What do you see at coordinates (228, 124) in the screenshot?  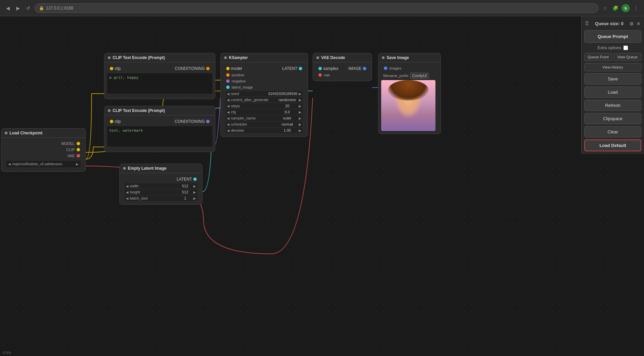 I see `scheduler-left-arrow: ◀` at bounding box center [228, 124].